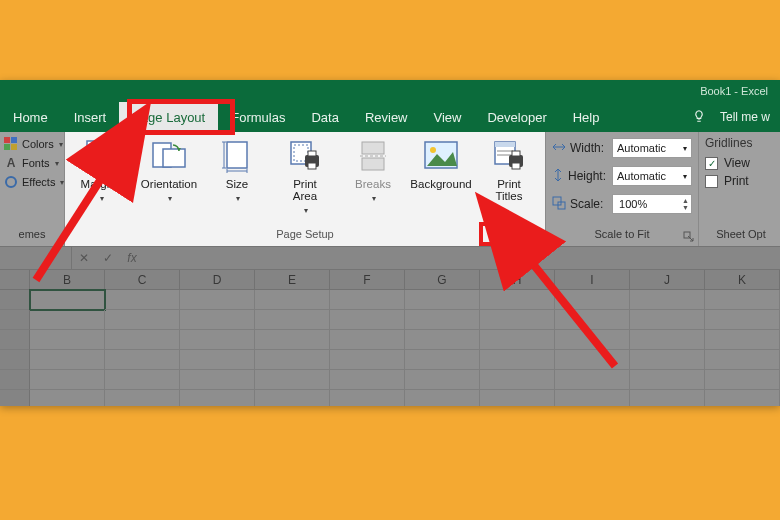 The image size is (780, 520). What do you see at coordinates (169, 170) in the screenshot?
I see `orientation-button: Orientation ▾` at bounding box center [169, 170].